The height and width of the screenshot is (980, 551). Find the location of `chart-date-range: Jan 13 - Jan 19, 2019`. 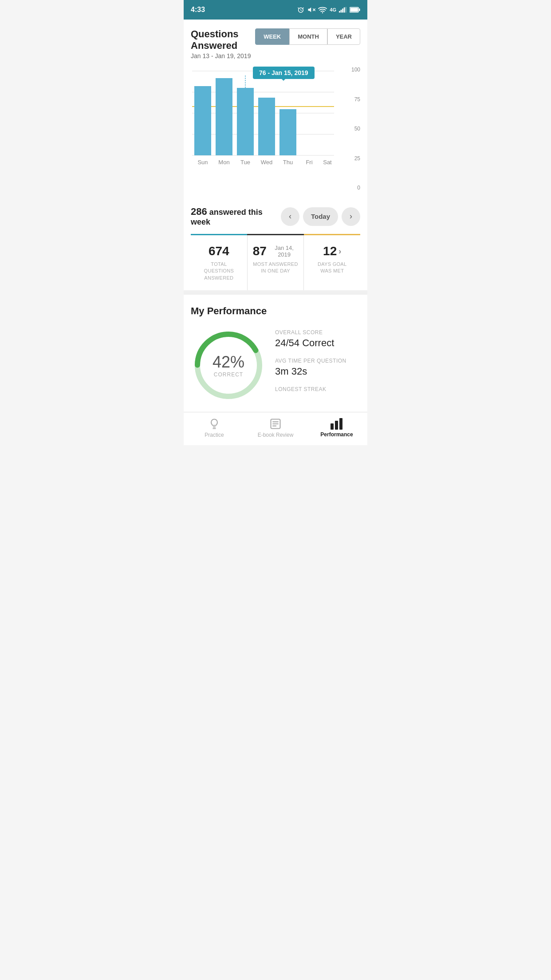

chart-date-range: Jan 13 - Jan 19, 2019 is located at coordinates (223, 56).